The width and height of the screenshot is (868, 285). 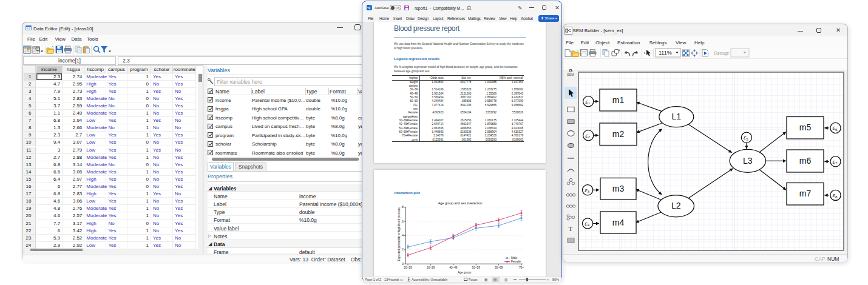 I want to click on svg-text: m7, so click(x=805, y=193).